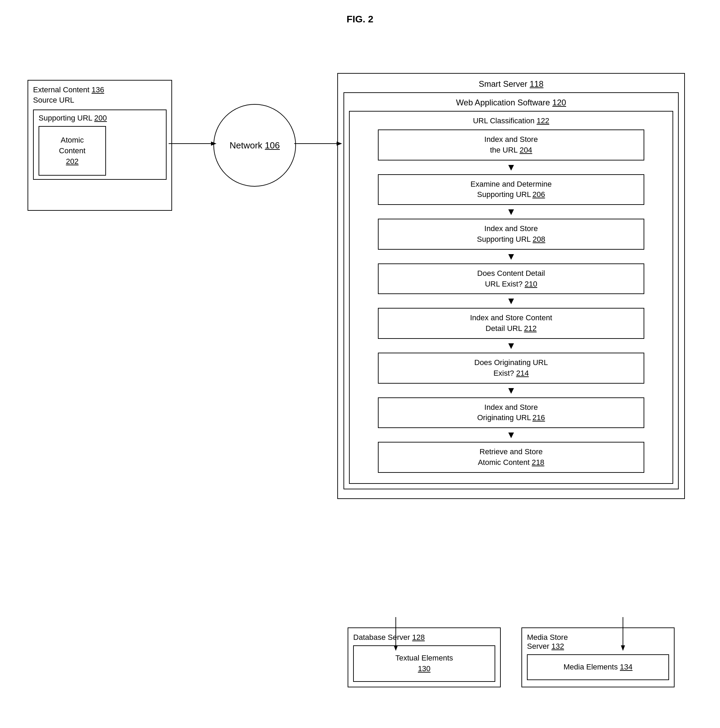 The width and height of the screenshot is (720, 728). What do you see at coordinates (598, 667) in the screenshot?
I see `media-inner-box: Media Elements 134` at bounding box center [598, 667].